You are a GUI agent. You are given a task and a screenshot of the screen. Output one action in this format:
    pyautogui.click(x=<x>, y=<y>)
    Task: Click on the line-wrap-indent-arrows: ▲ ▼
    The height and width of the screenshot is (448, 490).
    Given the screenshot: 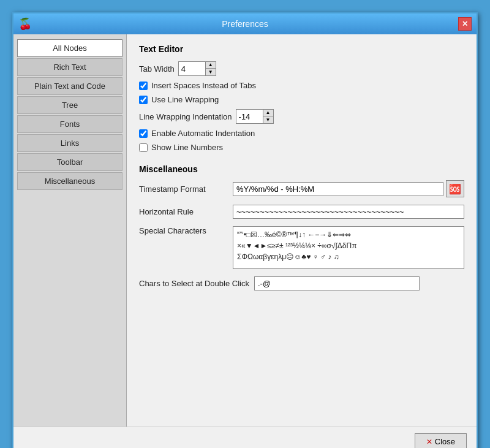 What is the action you would take?
    pyautogui.click(x=268, y=116)
    